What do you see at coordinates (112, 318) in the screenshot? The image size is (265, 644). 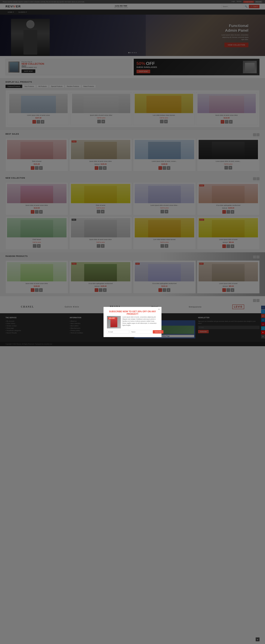 I see `modal-discount-badge: 20% OFF` at bounding box center [112, 318].